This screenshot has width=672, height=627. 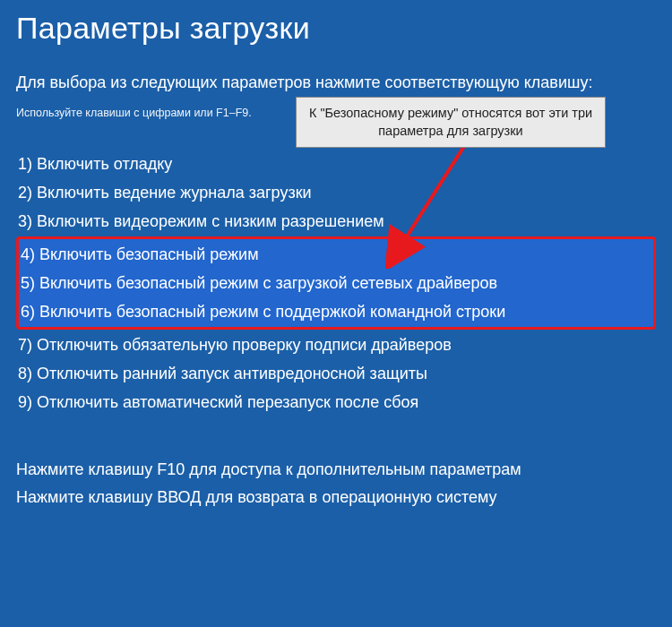 What do you see at coordinates (336, 374) in the screenshot?
I see `option-8: 8) Отключить ранний запуск антивредоносн…` at bounding box center [336, 374].